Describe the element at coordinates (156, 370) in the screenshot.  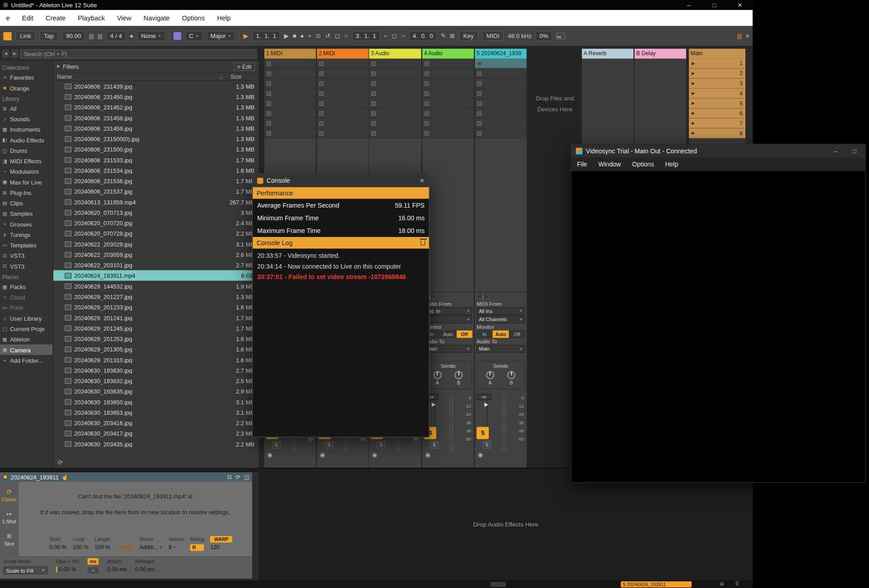
I see `file-row: 20240630_193630.jpg2.7 MB` at that location.